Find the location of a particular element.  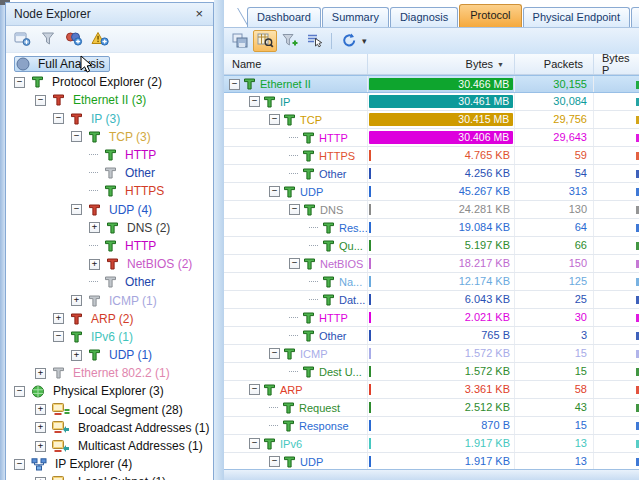

tree-item-icmp-1: +ICMP (1) is located at coordinates (110, 300).